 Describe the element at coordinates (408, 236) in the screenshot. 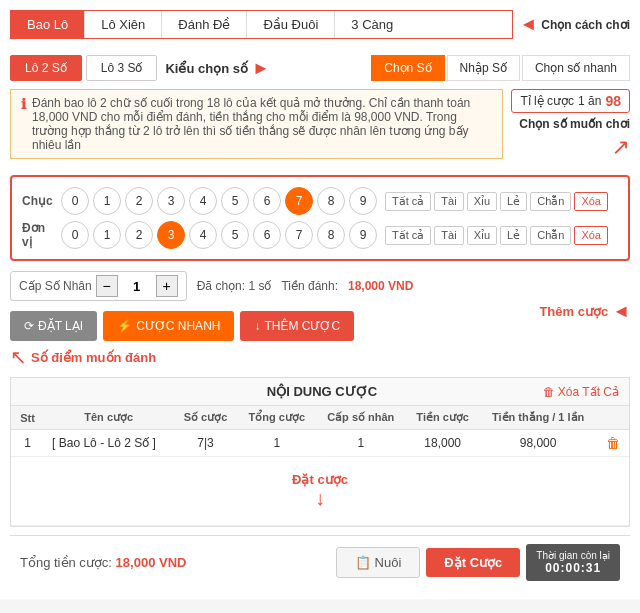

I see `don-vi-tat-ca: Tất cả` at that location.